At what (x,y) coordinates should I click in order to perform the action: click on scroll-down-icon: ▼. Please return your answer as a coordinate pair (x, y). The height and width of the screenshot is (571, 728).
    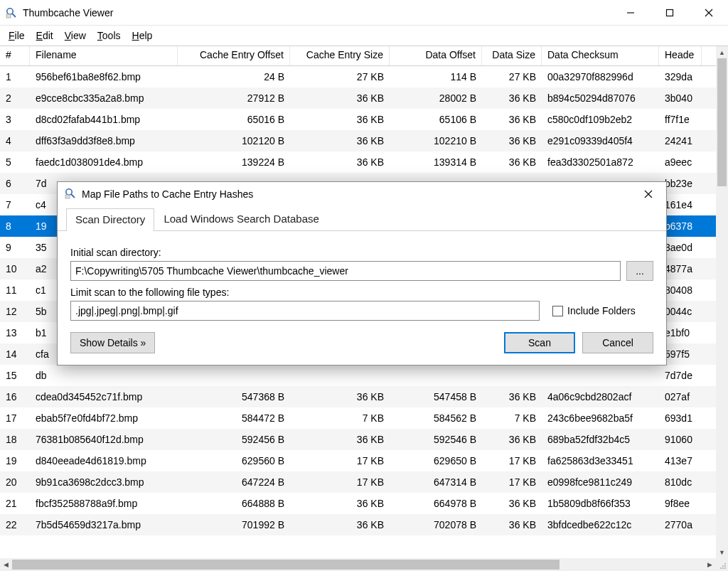
    Looking at the image, I should click on (722, 552).